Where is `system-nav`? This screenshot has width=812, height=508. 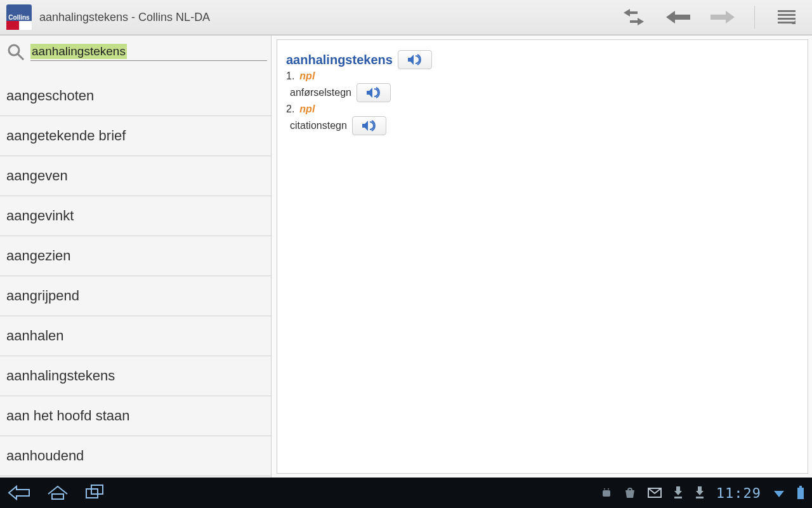 system-nav is located at coordinates (56, 493).